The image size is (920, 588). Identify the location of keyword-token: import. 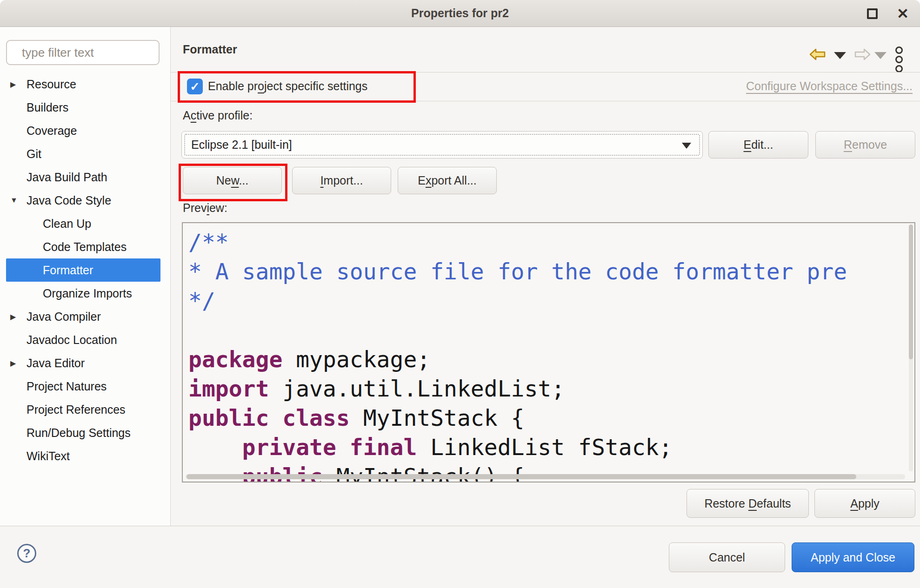
(229, 389).